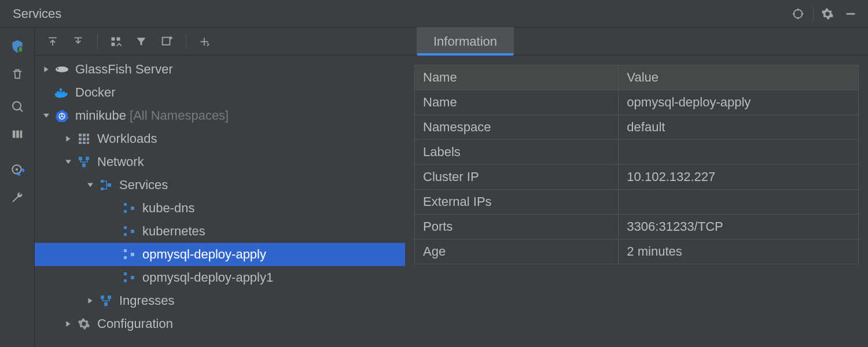 The image size is (868, 347). Describe the element at coordinates (637, 103) in the screenshot. I see `info-row-name: Name opmysql-deploy-apply` at that location.